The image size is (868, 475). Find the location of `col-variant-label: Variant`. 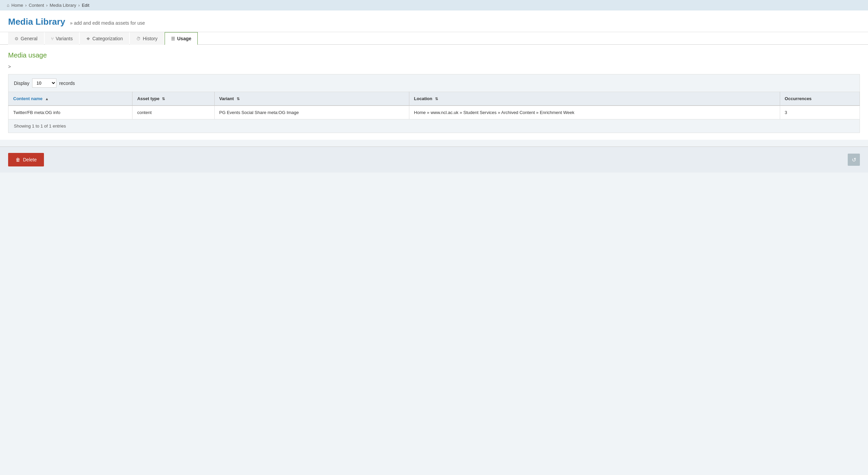

col-variant-label: Variant is located at coordinates (226, 99).